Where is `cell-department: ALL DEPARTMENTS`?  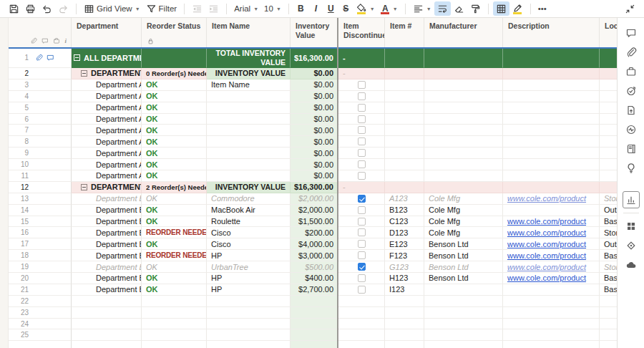
cell-department: ALL DEPARTMENTS is located at coordinates (107, 58).